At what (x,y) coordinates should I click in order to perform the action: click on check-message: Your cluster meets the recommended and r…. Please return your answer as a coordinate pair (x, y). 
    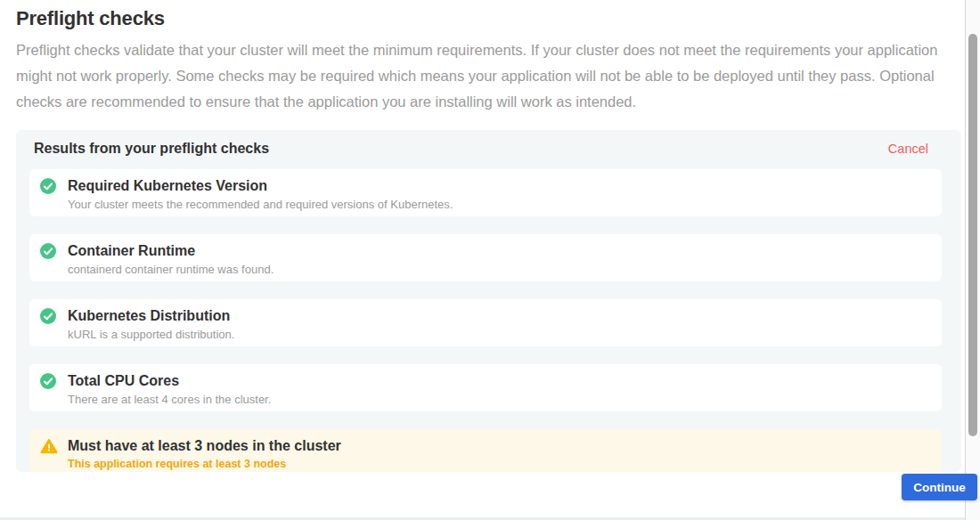
    Looking at the image, I should click on (260, 205).